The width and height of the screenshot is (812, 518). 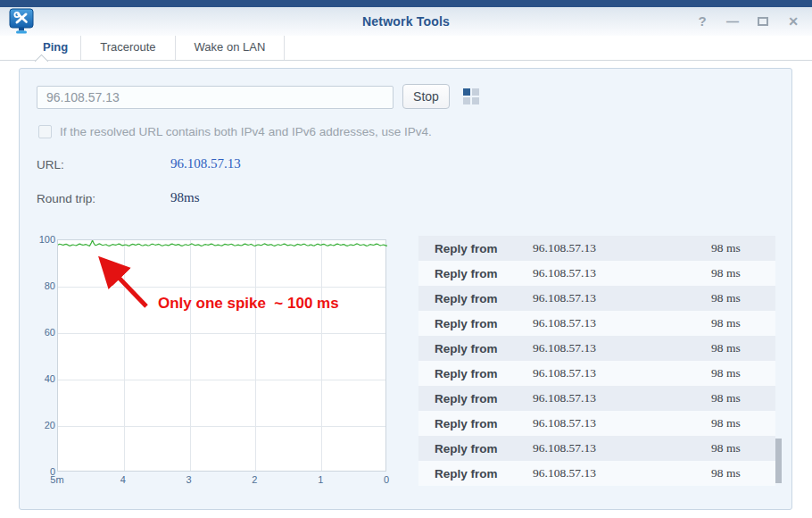 I want to click on window-top-strip, so click(x=406, y=4).